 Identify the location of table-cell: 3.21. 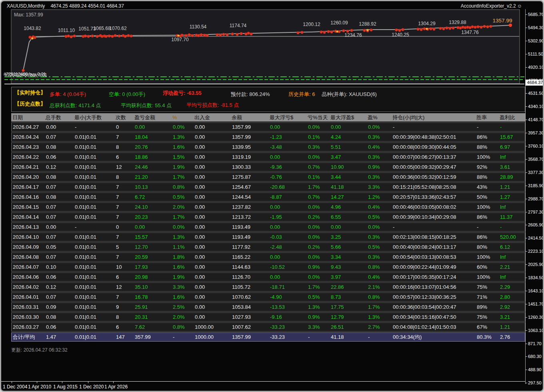
(512, 317).